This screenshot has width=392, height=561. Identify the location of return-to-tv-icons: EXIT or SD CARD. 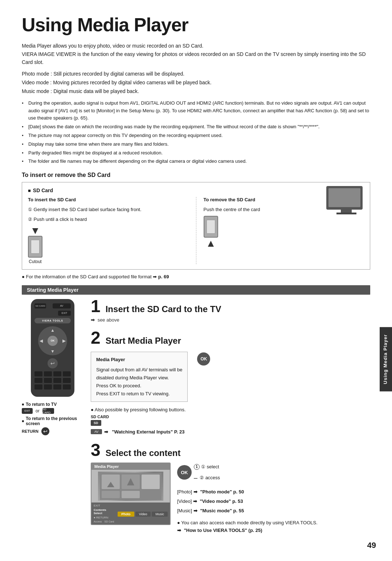
(53, 411).